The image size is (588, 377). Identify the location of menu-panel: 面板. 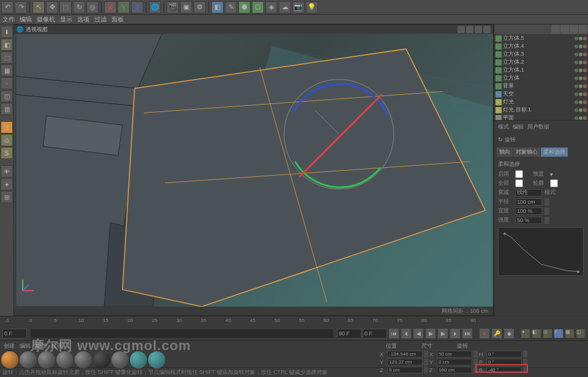
(118, 20).